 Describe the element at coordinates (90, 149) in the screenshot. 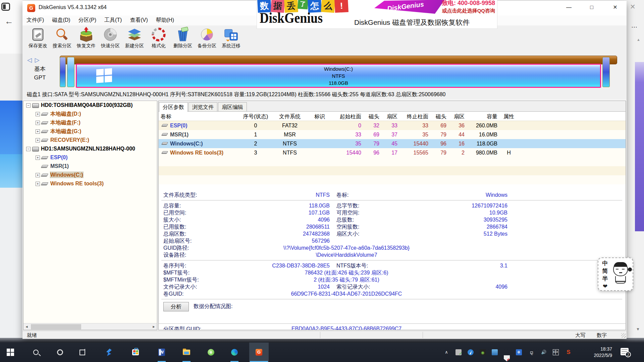

I see `tree-item-5: −HD1:SAMSUNGMZNLN128HAHQ-000` at that location.